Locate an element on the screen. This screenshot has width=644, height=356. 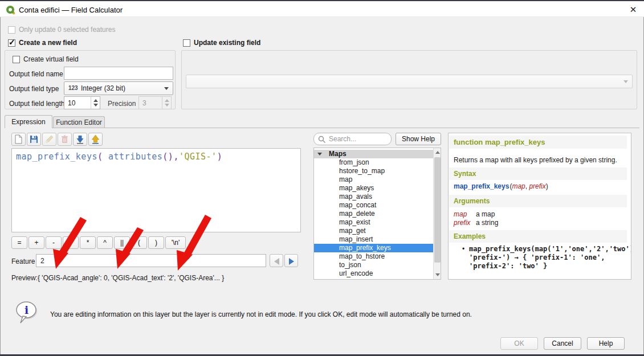
function-item-label: hstore_to_map is located at coordinates (362, 171).